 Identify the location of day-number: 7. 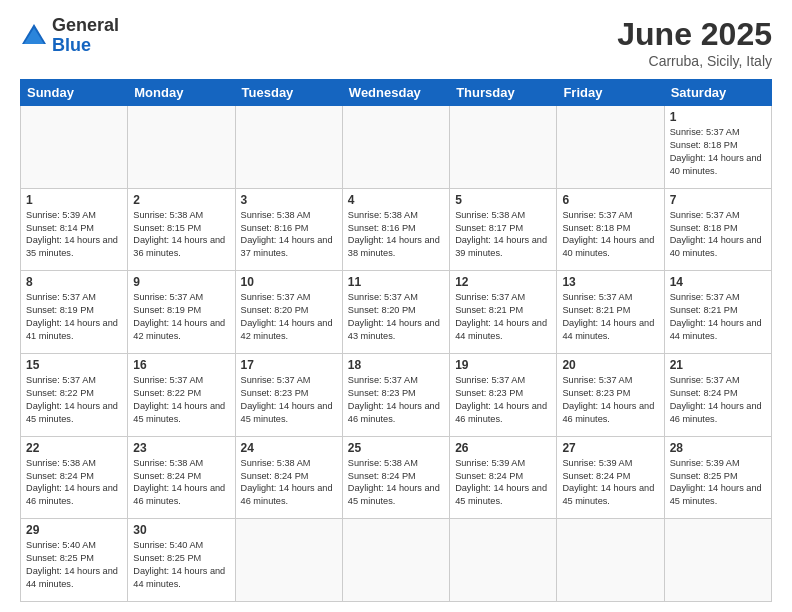
(718, 200).